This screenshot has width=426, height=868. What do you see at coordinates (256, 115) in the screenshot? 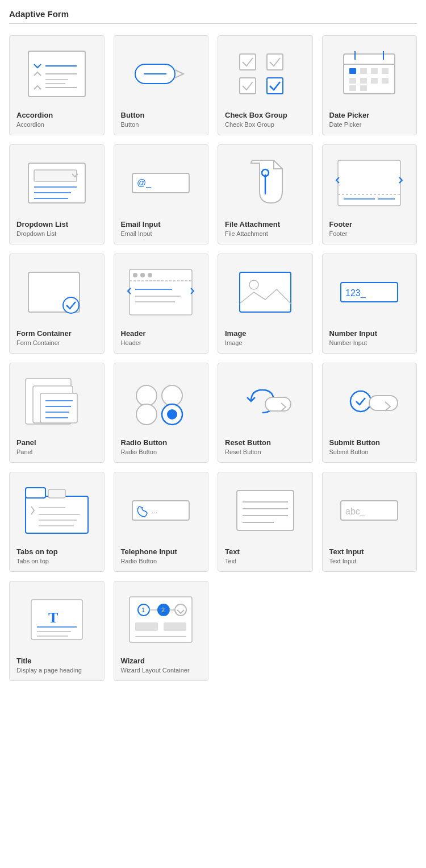
I see `check-box-group-title: Check Box Group` at bounding box center [256, 115].